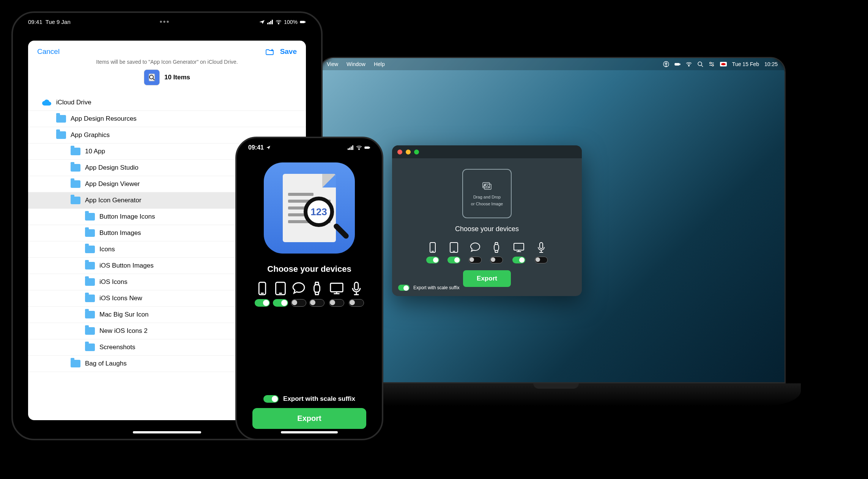 Image resolution: width=868 pixels, height=479 pixels. Describe the element at coordinates (408, 152) in the screenshot. I see `traffic-light-minimize` at that location.